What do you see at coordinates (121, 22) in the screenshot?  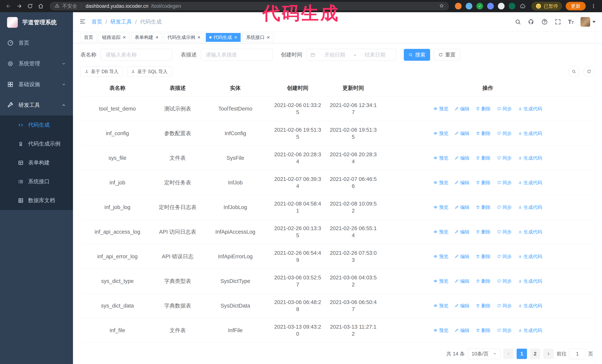 I see `breadcrumb-devtools: 研发工具` at bounding box center [121, 22].